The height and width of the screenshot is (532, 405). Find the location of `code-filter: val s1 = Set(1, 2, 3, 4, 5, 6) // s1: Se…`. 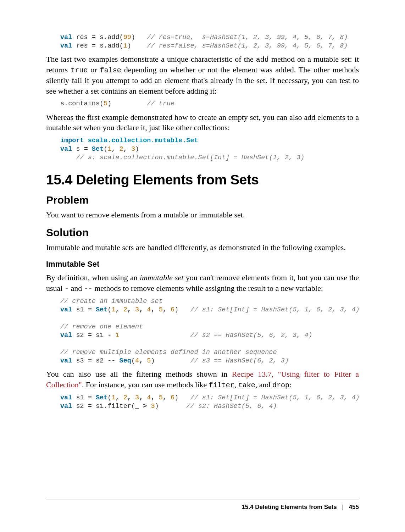

code-filter: val s1 = Set(1, 2, 3, 4, 5, 6) // s1: Se… is located at coordinates (210, 402).